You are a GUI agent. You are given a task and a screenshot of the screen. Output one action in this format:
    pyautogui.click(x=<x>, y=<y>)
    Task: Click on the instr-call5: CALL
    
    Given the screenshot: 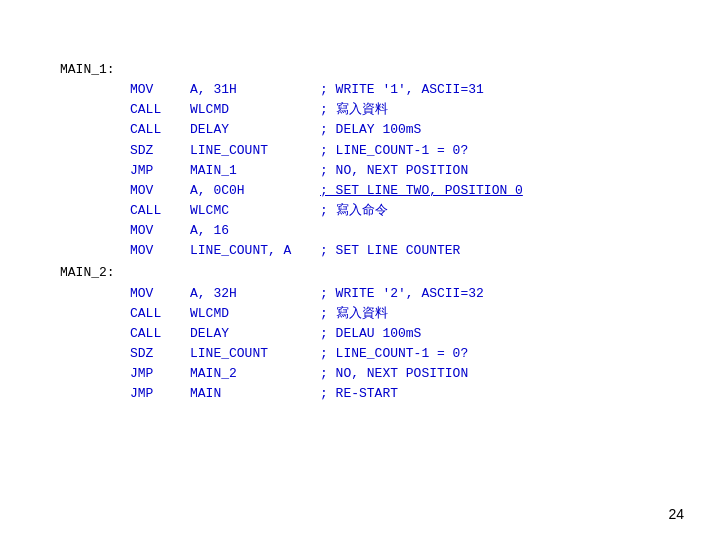 What is the action you would take?
    pyautogui.click(x=160, y=334)
    